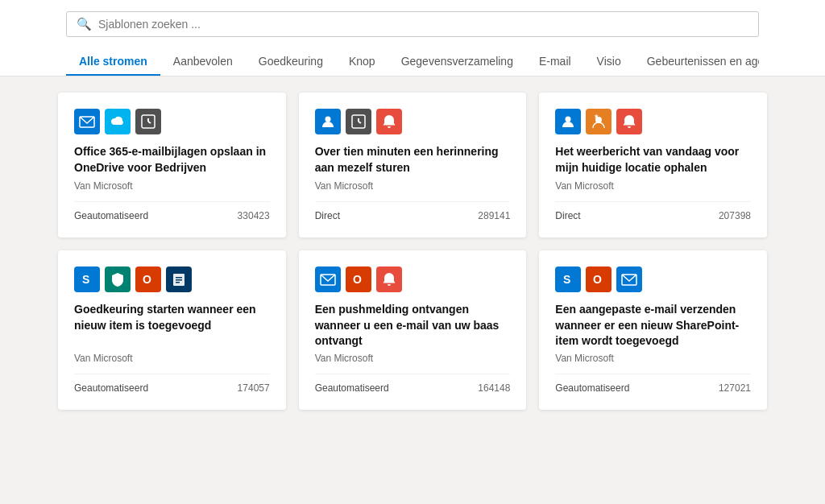 The width and height of the screenshot is (825, 504). What do you see at coordinates (203, 62) in the screenshot?
I see `tab-aanbevolen: Aanbevolen` at bounding box center [203, 62].